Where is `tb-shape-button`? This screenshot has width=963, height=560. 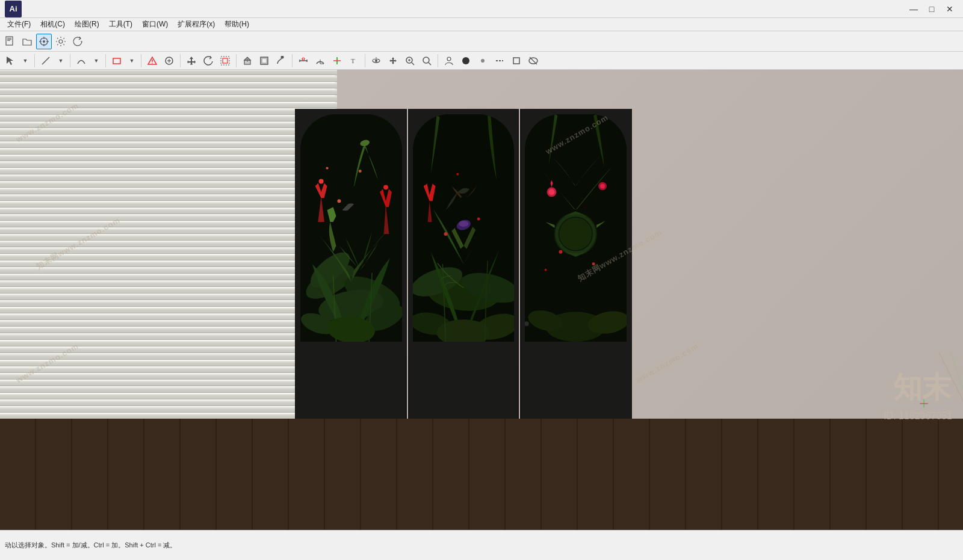 tb-shape-button is located at coordinates (117, 61).